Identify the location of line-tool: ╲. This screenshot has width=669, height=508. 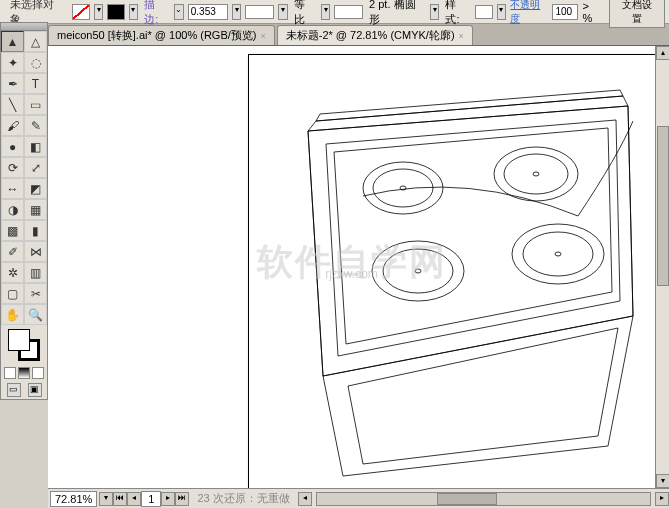
(12, 104).